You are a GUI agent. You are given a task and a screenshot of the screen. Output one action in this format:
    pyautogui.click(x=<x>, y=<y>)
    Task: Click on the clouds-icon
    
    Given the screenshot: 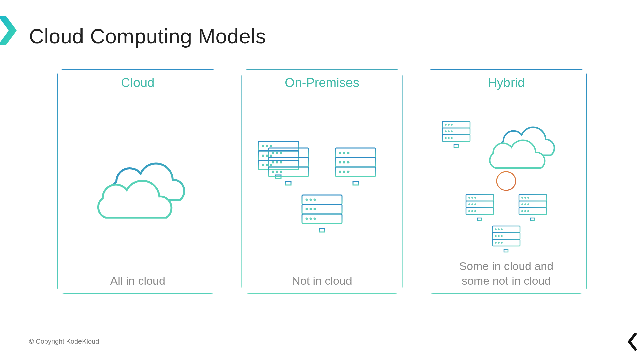 What is the action you would take?
    pyautogui.click(x=138, y=192)
    